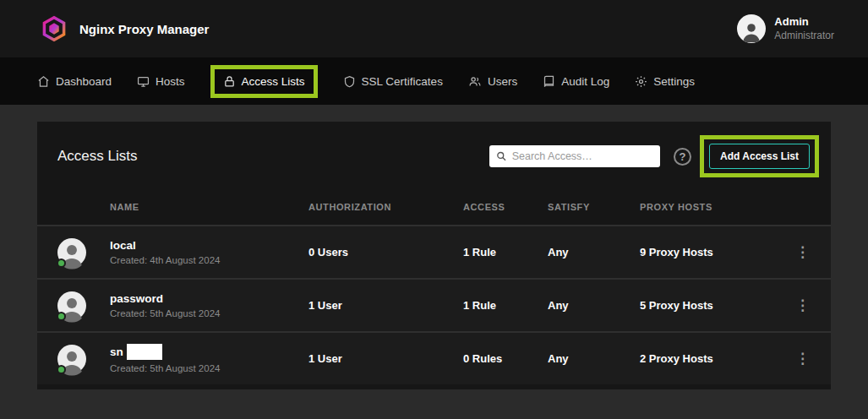 The height and width of the screenshot is (419, 868). I want to click on users-icon, so click(475, 81).